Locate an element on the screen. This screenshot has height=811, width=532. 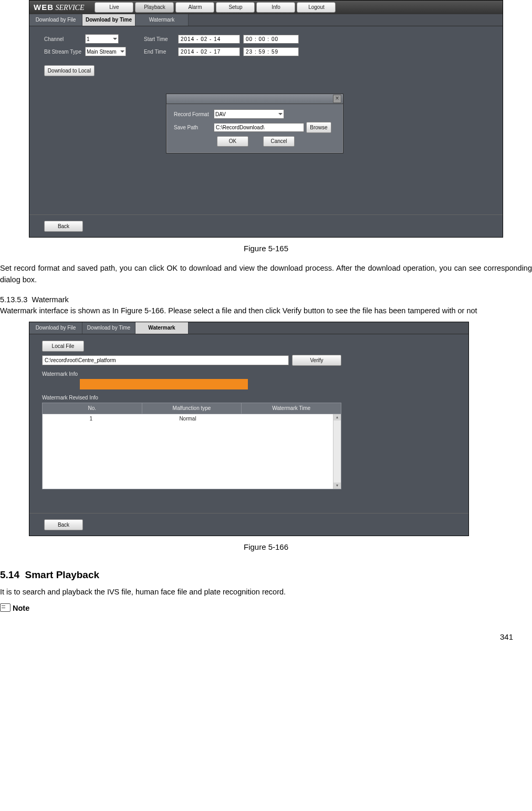
end-time-input: 23 : 59 : 59 is located at coordinates (271, 52).